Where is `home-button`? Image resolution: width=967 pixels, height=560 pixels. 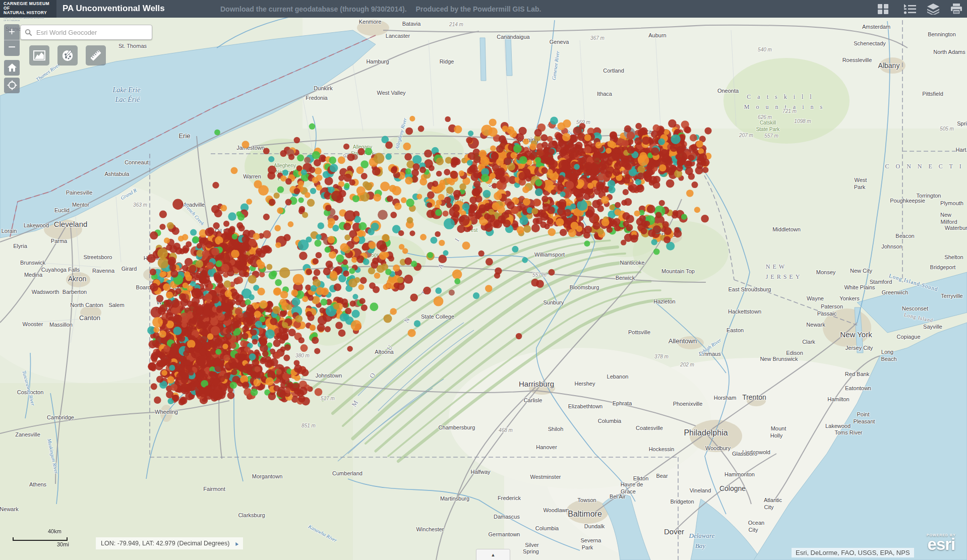
home-button is located at coordinates (12, 68).